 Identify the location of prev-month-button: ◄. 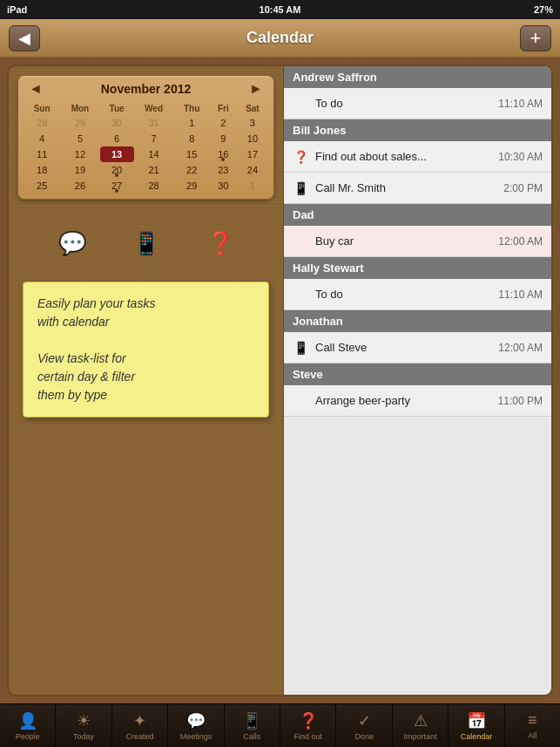
(36, 89).